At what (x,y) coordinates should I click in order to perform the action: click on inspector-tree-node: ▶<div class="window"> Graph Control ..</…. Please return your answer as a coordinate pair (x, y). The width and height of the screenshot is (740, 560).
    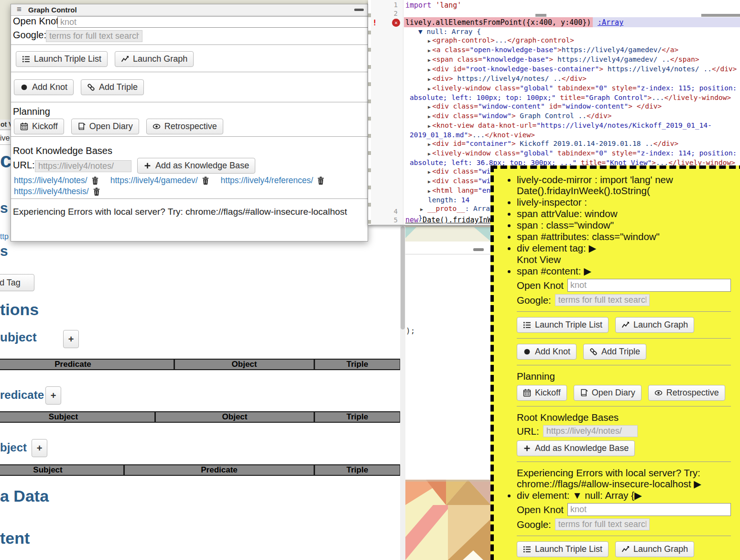
    Looking at the image, I should click on (571, 116).